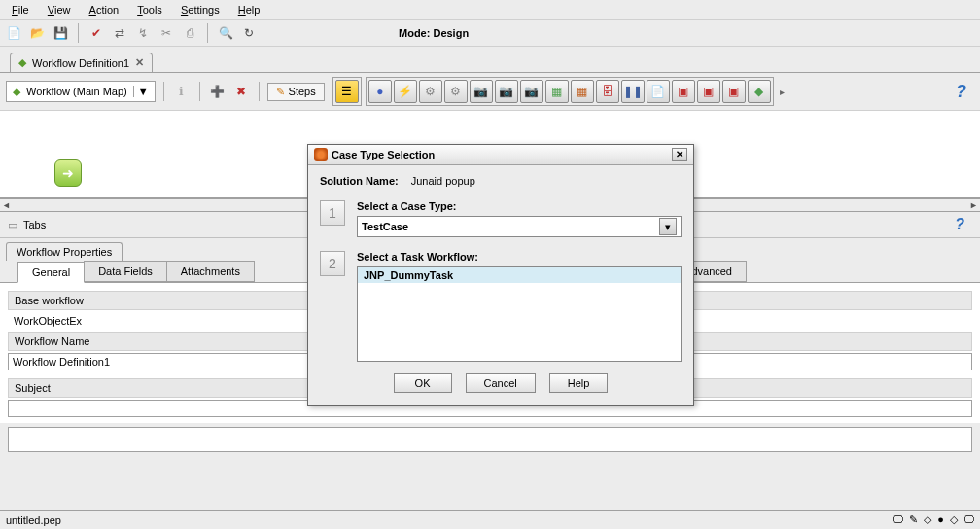 The image size is (980, 529). I want to click on zoom-icon: 🔍, so click(226, 33).